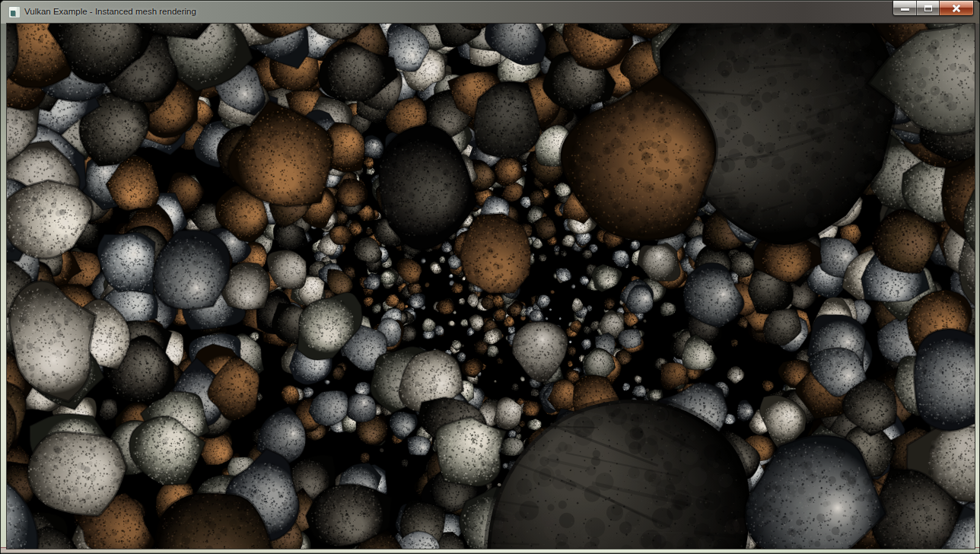 The image size is (980, 554). I want to click on window-title: Vulkan Example - Instanced mesh renderin…, so click(110, 12).